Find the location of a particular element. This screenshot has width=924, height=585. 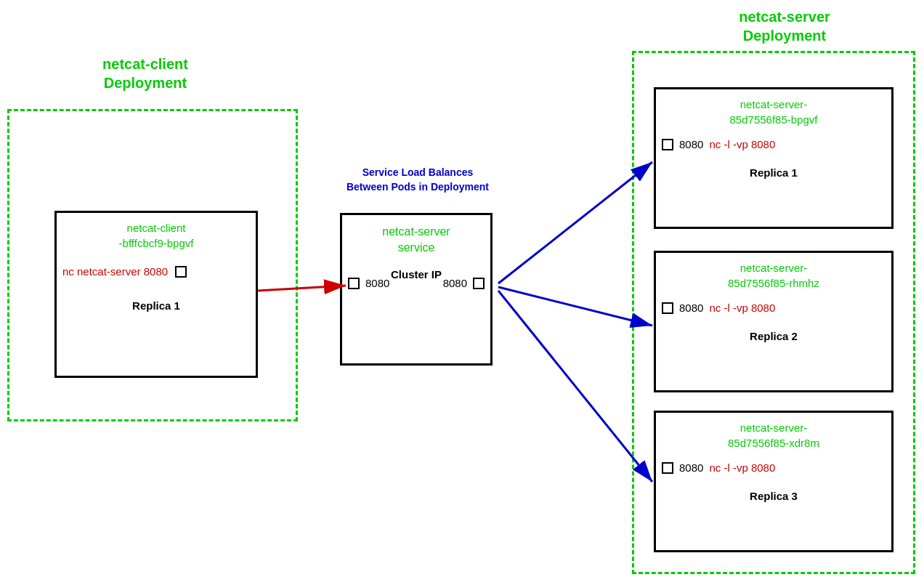

server-pod-1-command: nc -l -vp 8080 is located at coordinates (742, 144).